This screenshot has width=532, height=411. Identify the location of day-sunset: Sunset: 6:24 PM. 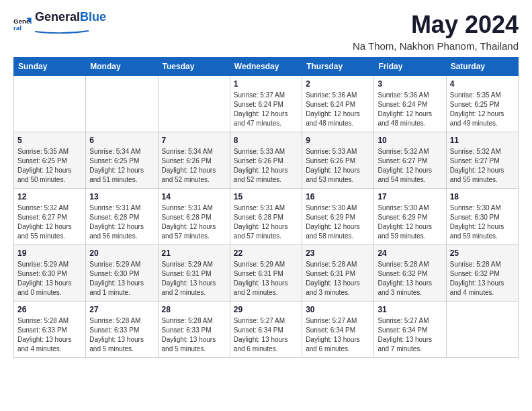
(330, 105).